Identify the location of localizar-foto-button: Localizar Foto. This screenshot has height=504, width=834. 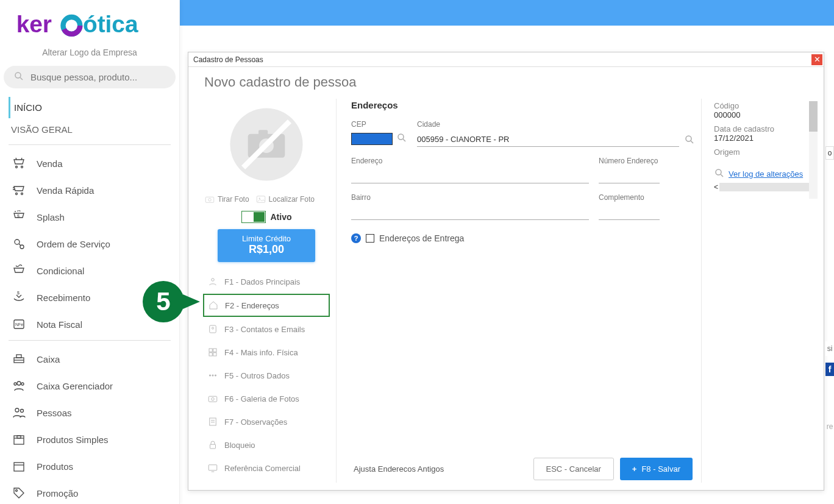
(285, 199).